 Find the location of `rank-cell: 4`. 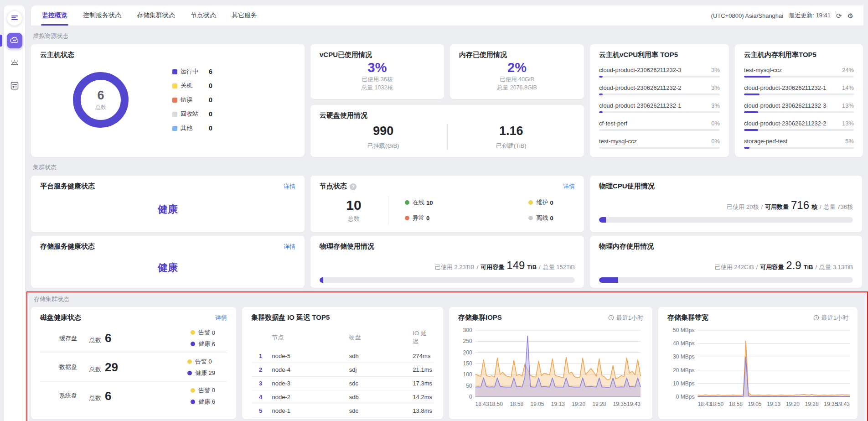

rank-cell: 4 is located at coordinates (261, 397).